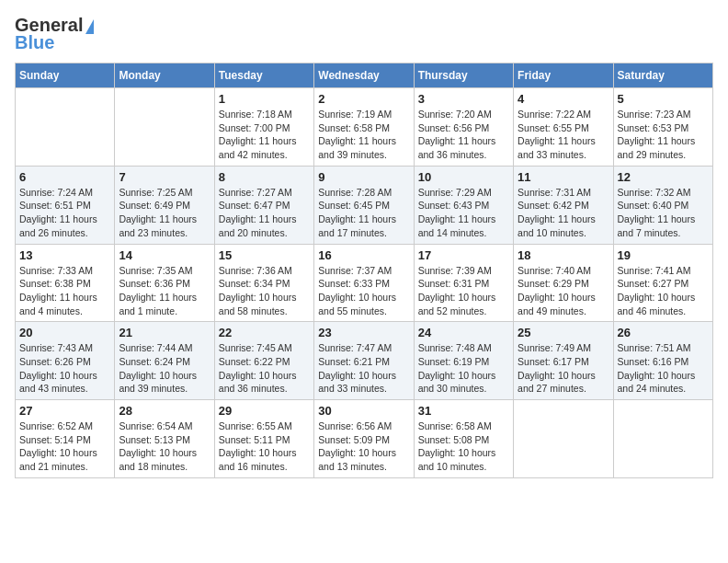 The width and height of the screenshot is (728, 563). What do you see at coordinates (265, 99) in the screenshot?
I see `cell-day-number: 1` at bounding box center [265, 99].